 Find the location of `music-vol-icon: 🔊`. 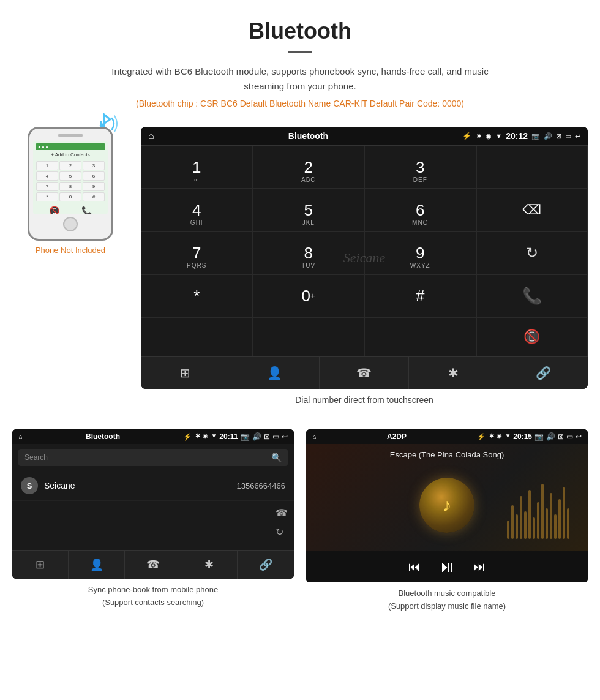

music-vol-icon: 🔊 is located at coordinates (551, 437).